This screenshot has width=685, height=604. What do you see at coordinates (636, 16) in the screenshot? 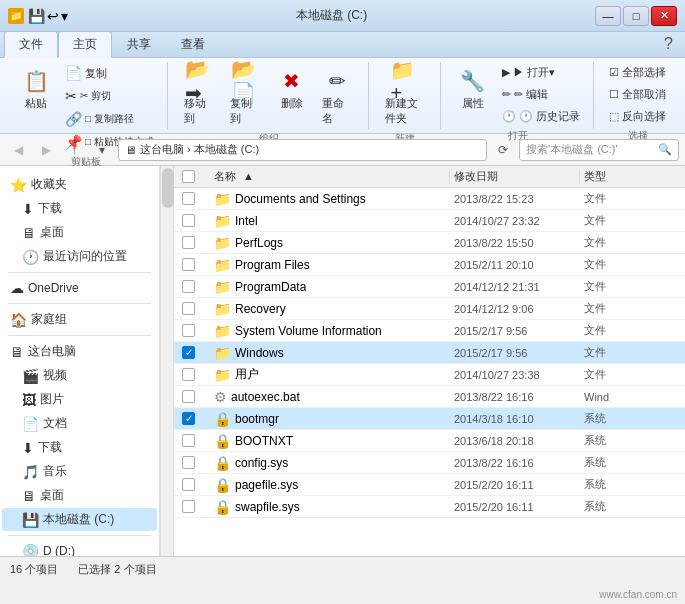
I see `maximize-button: □` at bounding box center [636, 16].